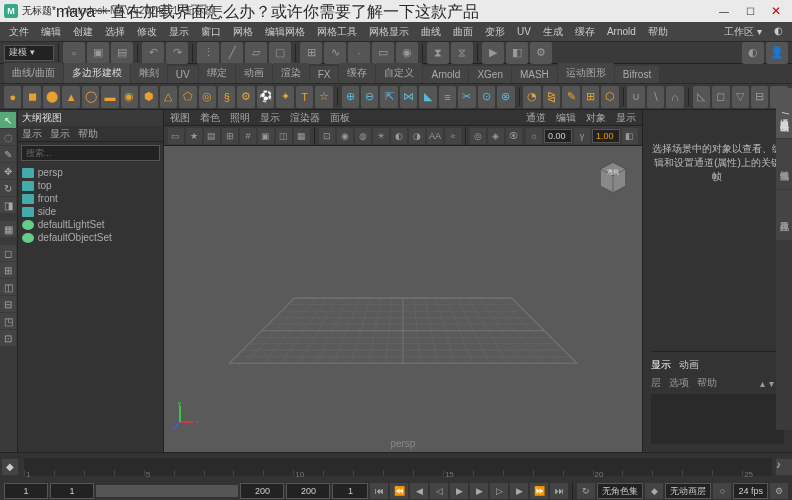 Image resolution: width=792 pixels, height=500 pixels. What do you see at coordinates (98, 53) in the screenshot?
I see `open-scene-icon: ▣` at bounding box center [98, 53].